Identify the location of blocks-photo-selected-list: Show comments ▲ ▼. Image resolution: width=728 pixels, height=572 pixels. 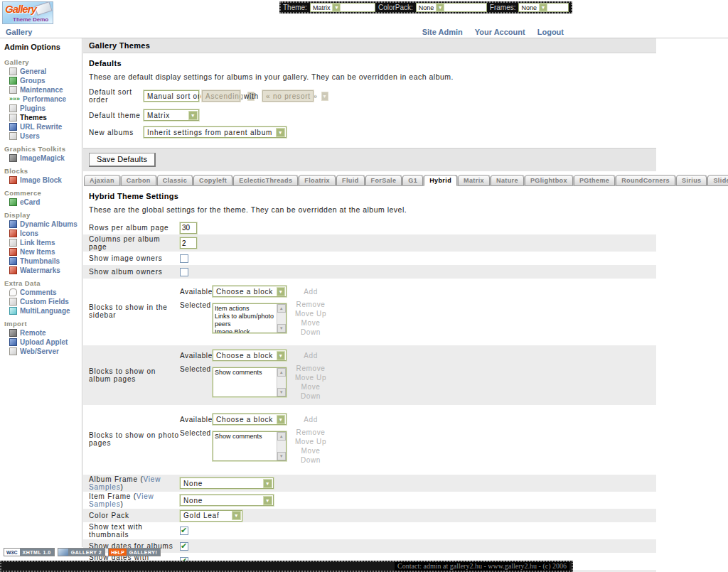
(250, 446).